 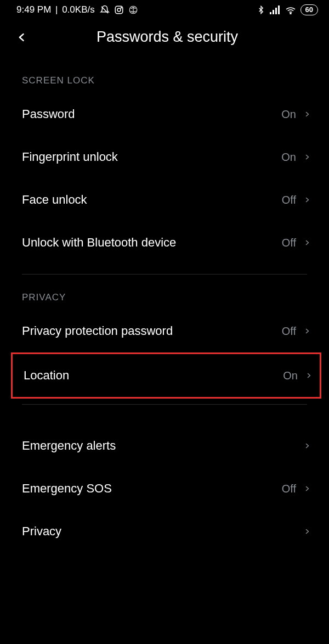 What do you see at coordinates (78, 10) in the screenshot?
I see `status-net: 0.0KB/s` at bounding box center [78, 10].